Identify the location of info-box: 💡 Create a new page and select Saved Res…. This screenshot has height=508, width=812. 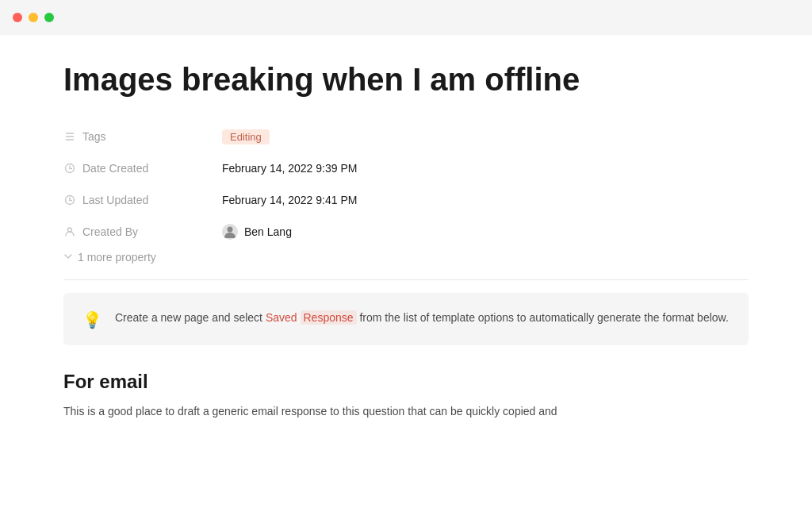
(406, 319).